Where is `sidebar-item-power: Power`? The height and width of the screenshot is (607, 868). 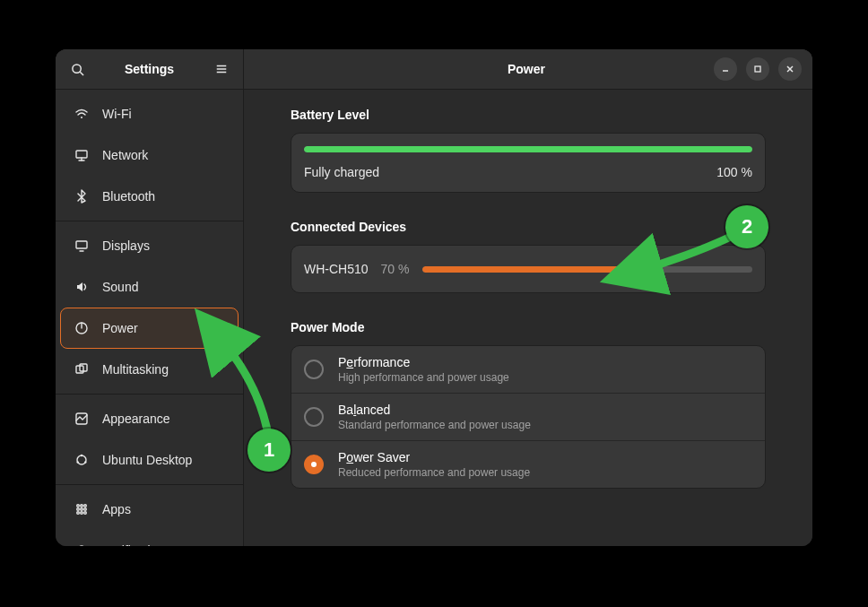 sidebar-item-power: Power is located at coordinates (149, 328).